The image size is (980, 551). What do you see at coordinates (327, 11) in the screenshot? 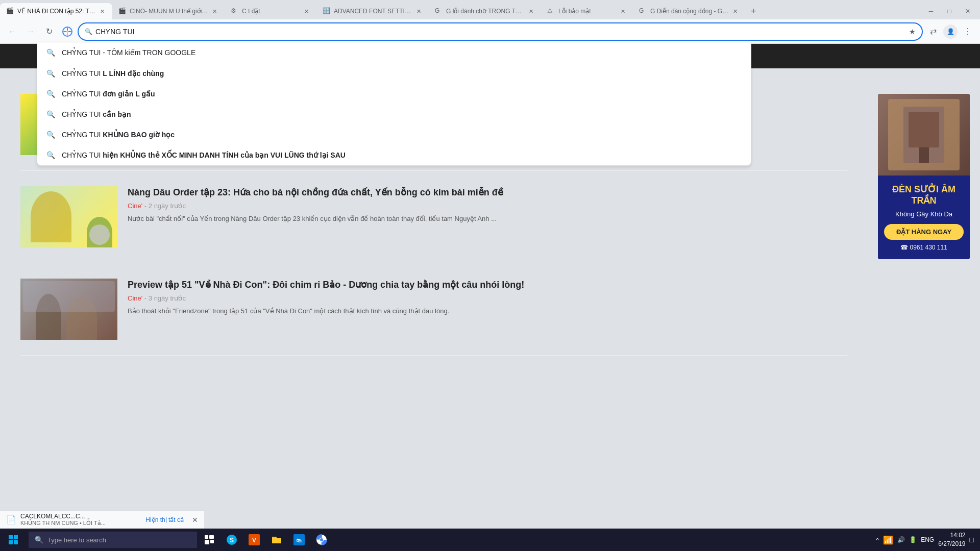
I see `tab-4-favicon: 🔡` at bounding box center [327, 11].